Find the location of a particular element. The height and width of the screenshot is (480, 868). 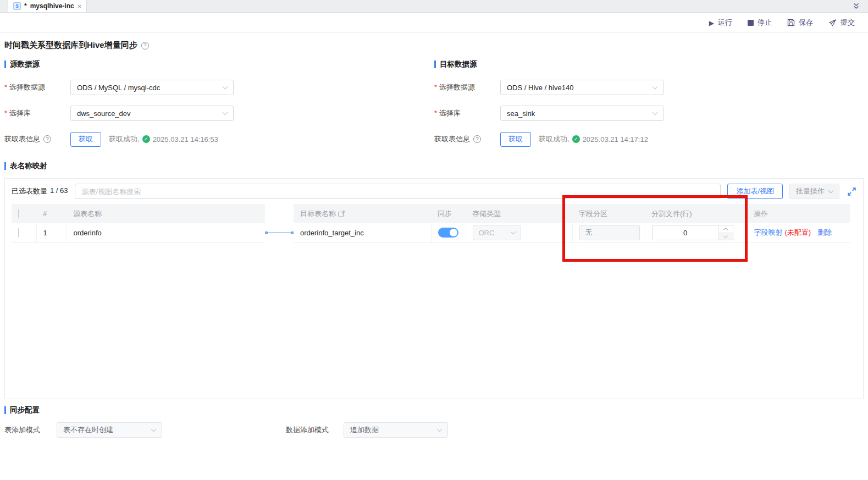

target-fetch-status: 获取成功, is located at coordinates (554, 139).